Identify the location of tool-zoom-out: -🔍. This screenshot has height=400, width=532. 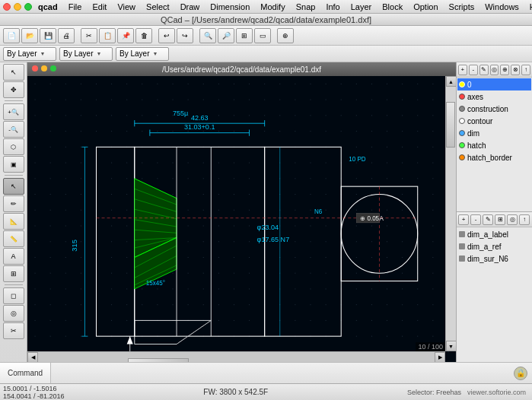
(14, 129).